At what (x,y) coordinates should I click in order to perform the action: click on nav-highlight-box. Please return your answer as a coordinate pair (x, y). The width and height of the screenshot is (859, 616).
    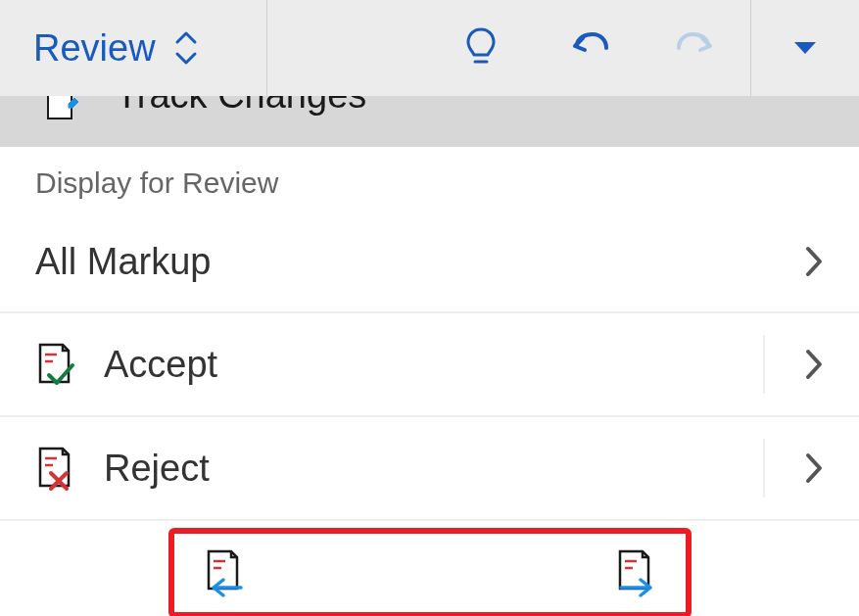
    Looking at the image, I should click on (430, 572).